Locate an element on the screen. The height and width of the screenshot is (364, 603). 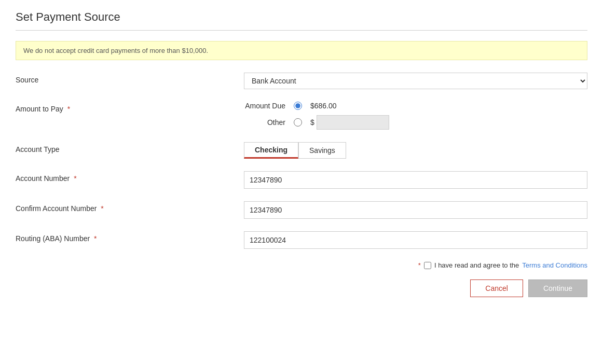
amount-to-pay-row: Amount to Pay * Amount Due $686.00 Other… is located at coordinates (302, 116).